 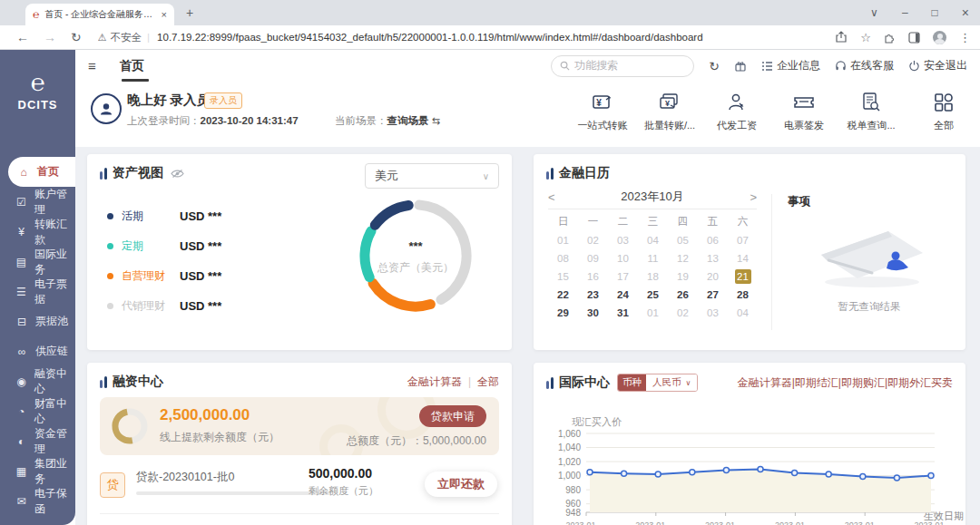 What do you see at coordinates (940, 38) in the screenshot?
I see `browser-profile-avatar` at bounding box center [940, 38].